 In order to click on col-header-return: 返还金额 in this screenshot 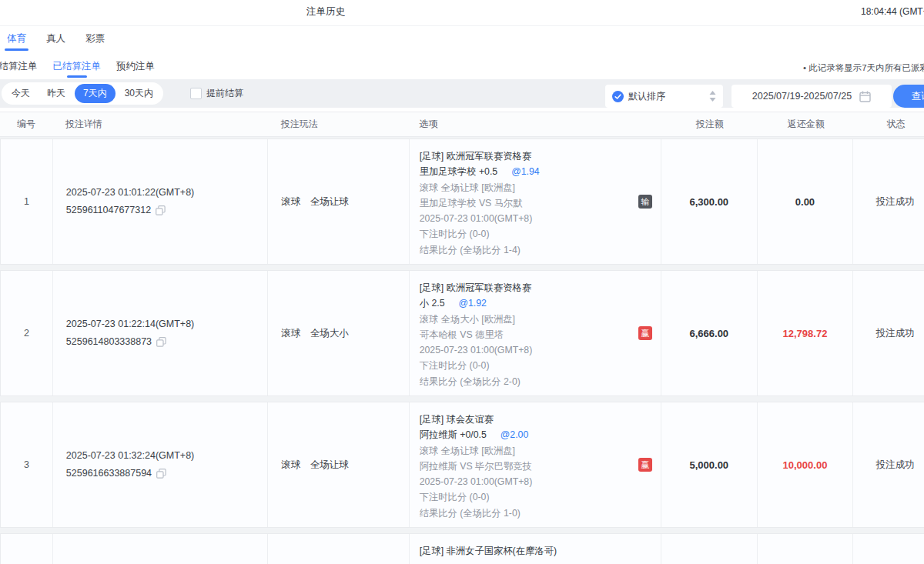, I will do `click(805, 125)`.